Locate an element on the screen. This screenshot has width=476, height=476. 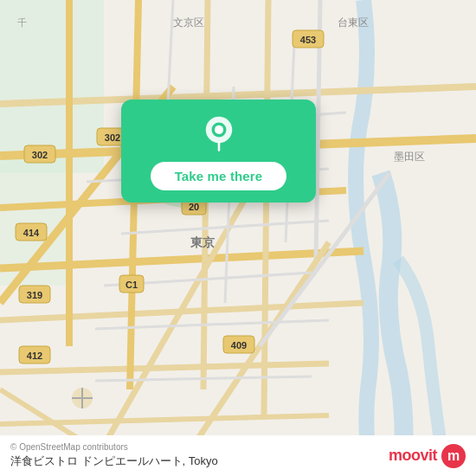
svg-text: 台東区 is located at coordinates (353, 23).